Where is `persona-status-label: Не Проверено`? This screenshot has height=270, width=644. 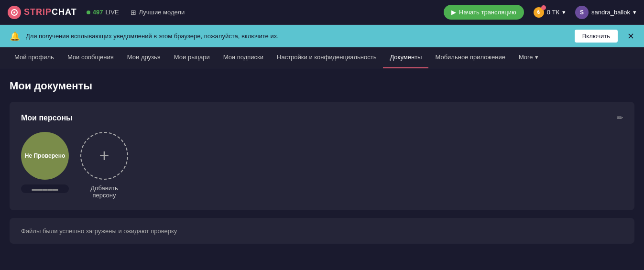 persona-status-label: Не Проверено is located at coordinates (45, 156).